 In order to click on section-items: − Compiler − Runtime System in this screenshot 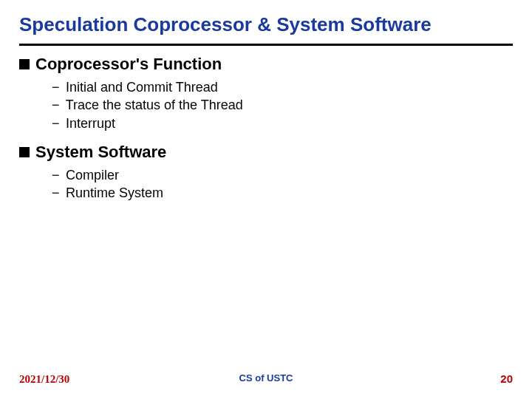, I will do `click(266, 185)`.